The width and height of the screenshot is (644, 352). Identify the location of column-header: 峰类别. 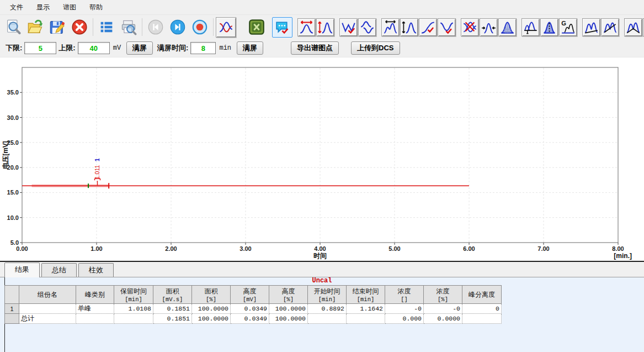
(95, 295).